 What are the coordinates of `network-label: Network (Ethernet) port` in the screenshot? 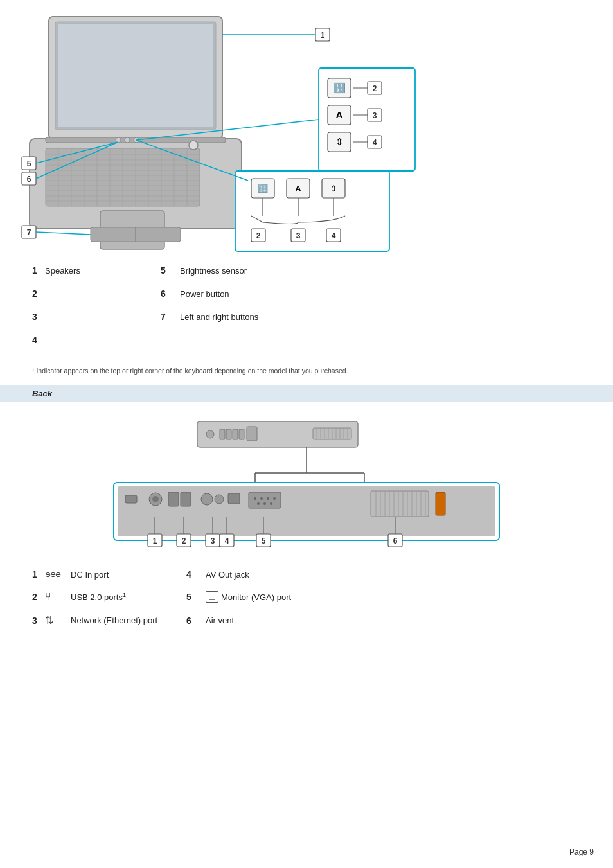 It's located at (129, 621).